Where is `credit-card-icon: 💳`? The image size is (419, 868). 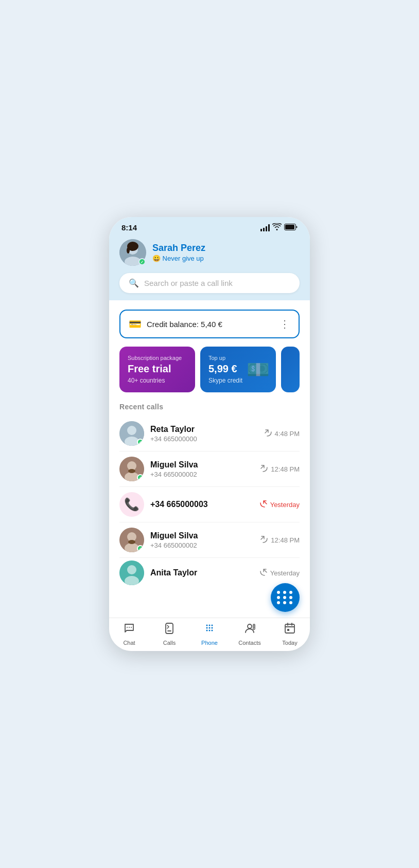
credit-card-icon: 💳 is located at coordinates (135, 324).